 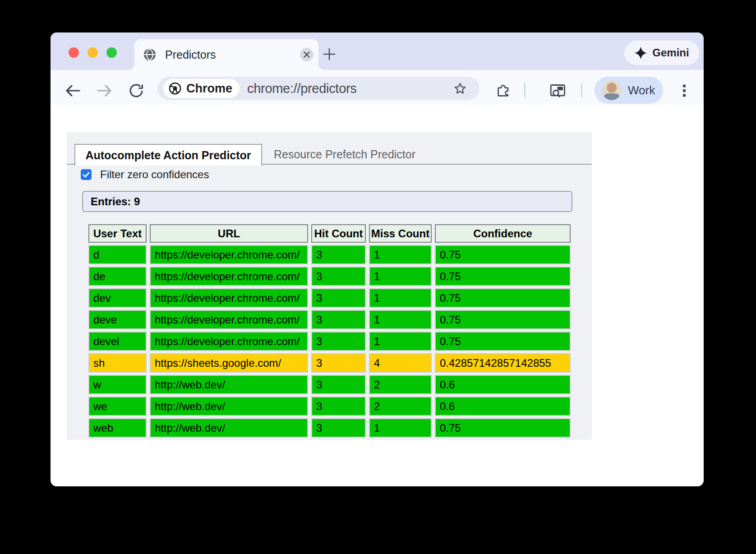 What do you see at coordinates (327, 201) in the screenshot?
I see `entries-count: Entries: 9` at bounding box center [327, 201].